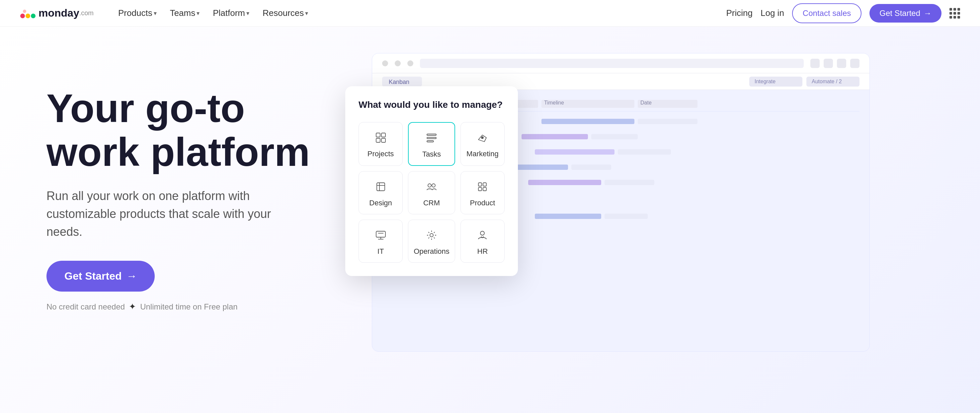 The width and height of the screenshot is (980, 413). I want to click on crm-icon, so click(431, 187).